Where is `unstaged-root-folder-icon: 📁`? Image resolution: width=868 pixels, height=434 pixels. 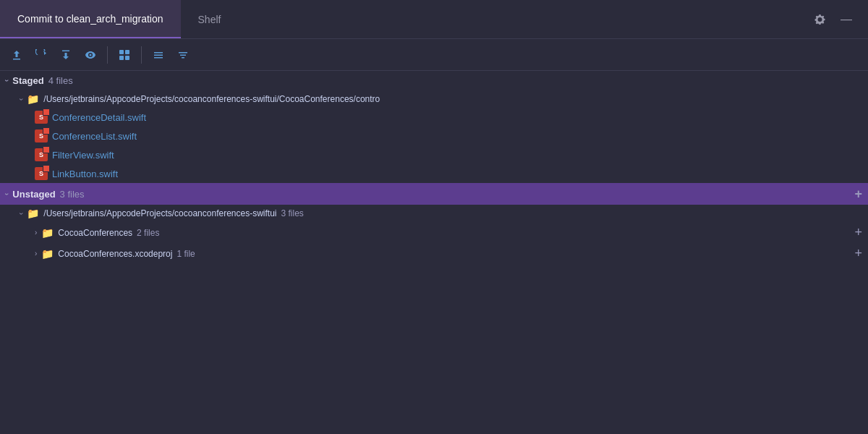
unstaged-root-folder-icon: 📁 is located at coordinates (33, 213).